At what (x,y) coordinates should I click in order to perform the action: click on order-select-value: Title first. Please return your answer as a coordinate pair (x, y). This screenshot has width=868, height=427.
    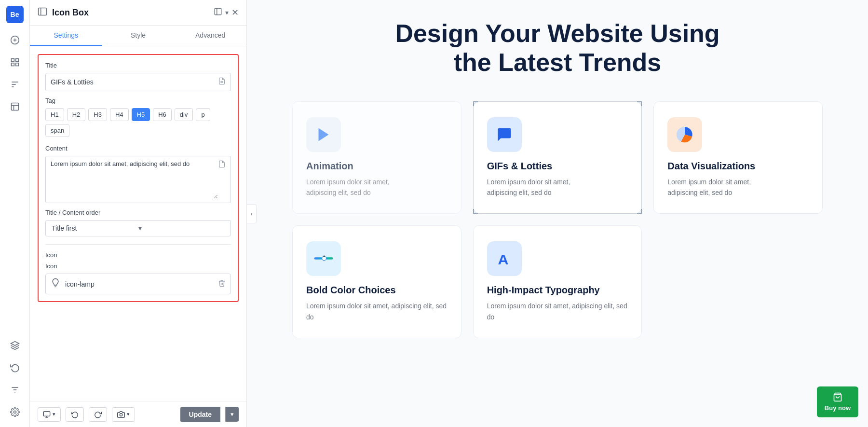
    Looking at the image, I should click on (95, 228).